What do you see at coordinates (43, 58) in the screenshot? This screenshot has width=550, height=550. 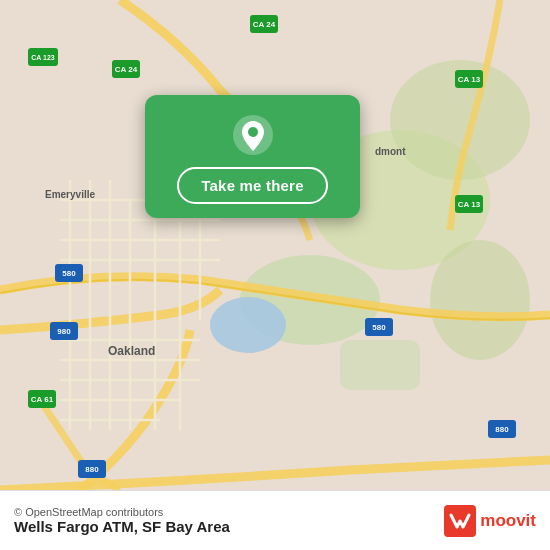 I see `svg-text: CA 123` at bounding box center [43, 58].